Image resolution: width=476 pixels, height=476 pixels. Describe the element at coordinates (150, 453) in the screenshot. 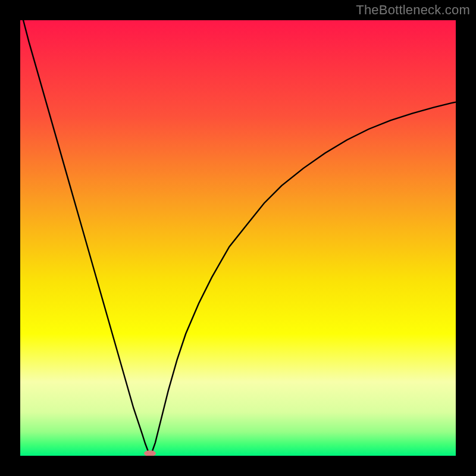

I see `min-point-marker` at that location.